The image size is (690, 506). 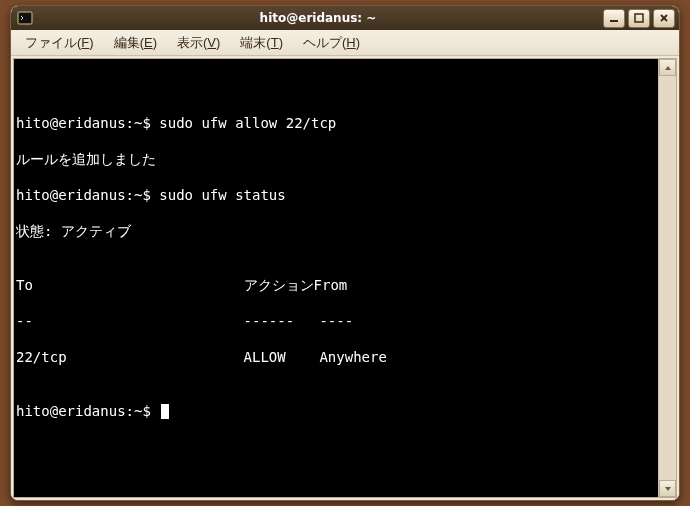 I want to click on terminal-line: To アクションFrom, so click(x=337, y=285).